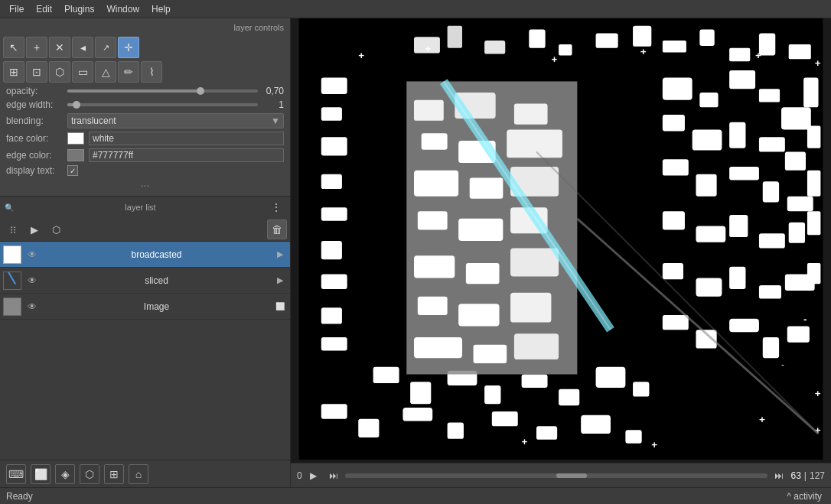 This screenshot has width=831, height=504. Describe the element at coordinates (90, 474) in the screenshot. I see `bottom-tool-hexagon: ⬡` at that location.